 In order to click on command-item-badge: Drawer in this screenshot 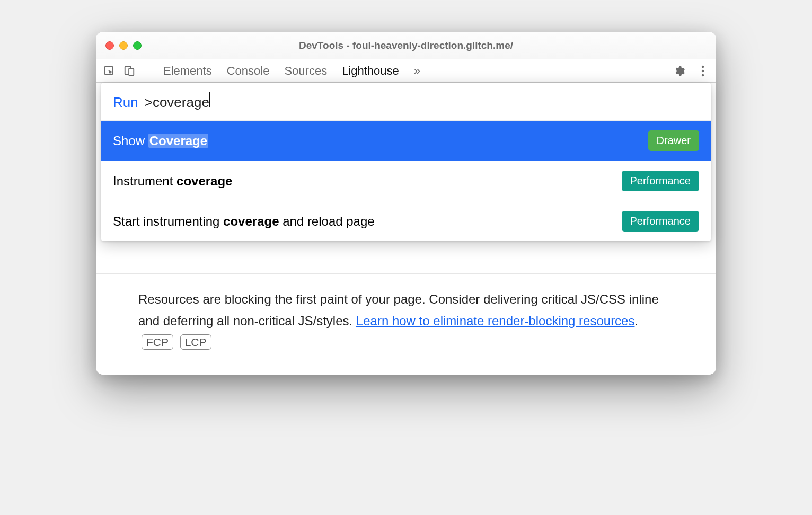, I will do `click(674, 141)`.